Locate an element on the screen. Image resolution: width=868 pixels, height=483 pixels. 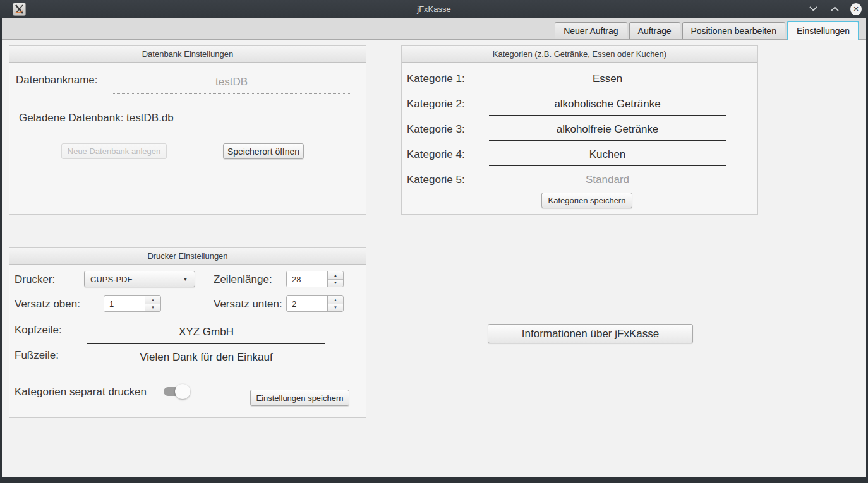
save-settings-button: Einstellungen speichern is located at coordinates (299, 398).